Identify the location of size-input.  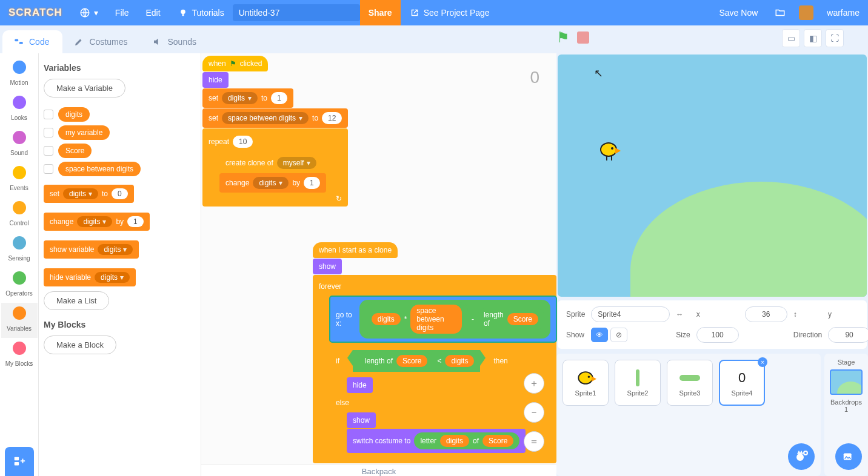
(718, 335).